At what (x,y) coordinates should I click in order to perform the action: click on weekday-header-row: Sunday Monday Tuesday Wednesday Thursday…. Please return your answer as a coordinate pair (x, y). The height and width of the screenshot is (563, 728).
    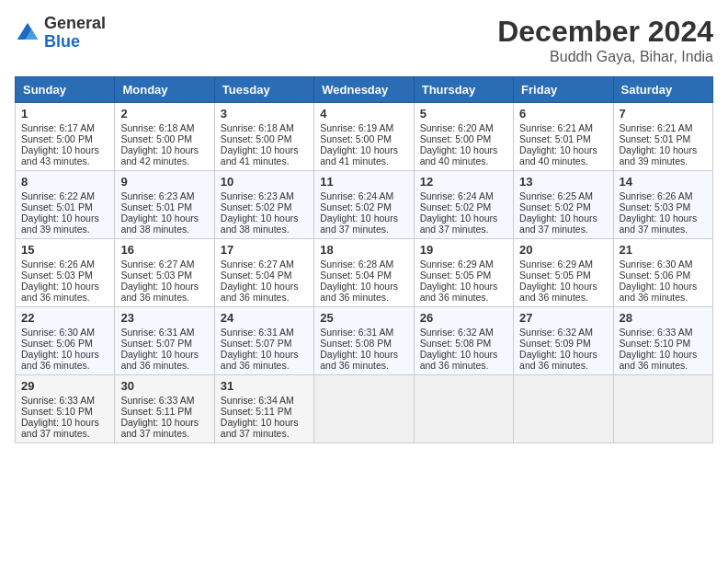
    Looking at the image, I should click on (364, 90).